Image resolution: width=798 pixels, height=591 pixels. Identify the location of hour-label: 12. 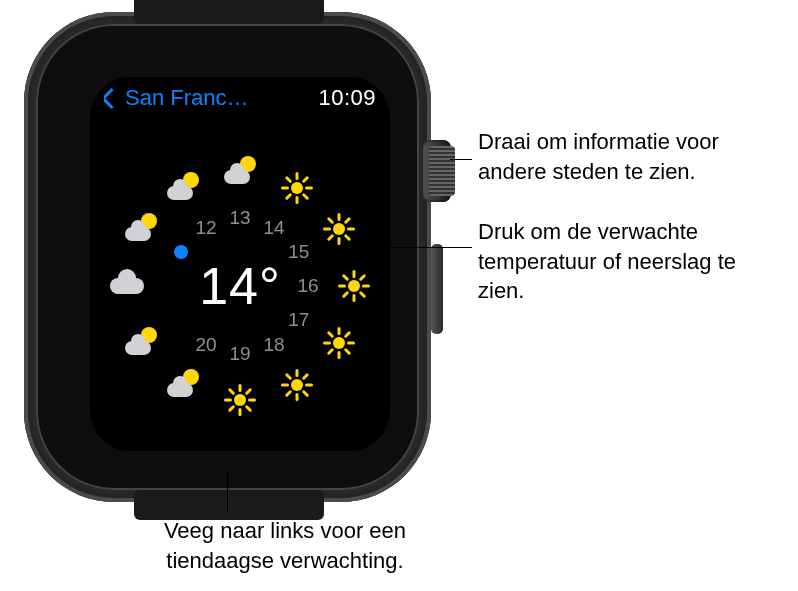
(206, 228).